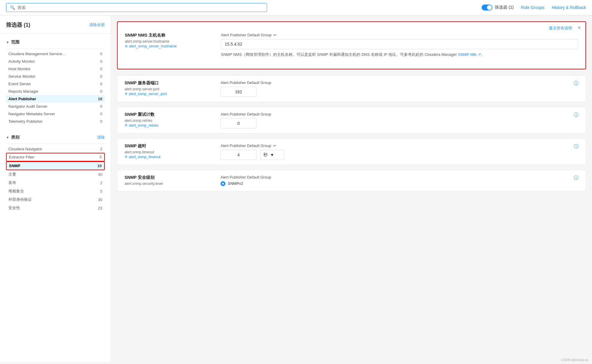  I want to click on category-clear-button: 清除, so click(101, 137).